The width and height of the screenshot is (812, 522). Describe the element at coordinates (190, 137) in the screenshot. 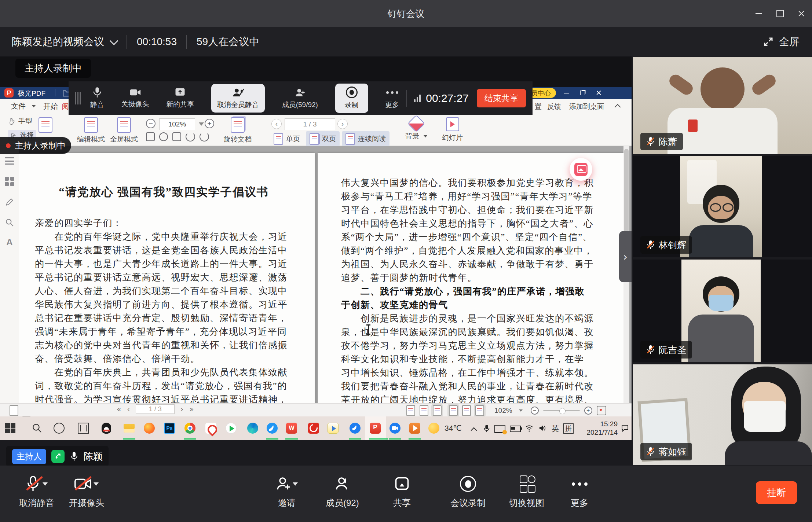

I see `rotate-left-icon` at that location.